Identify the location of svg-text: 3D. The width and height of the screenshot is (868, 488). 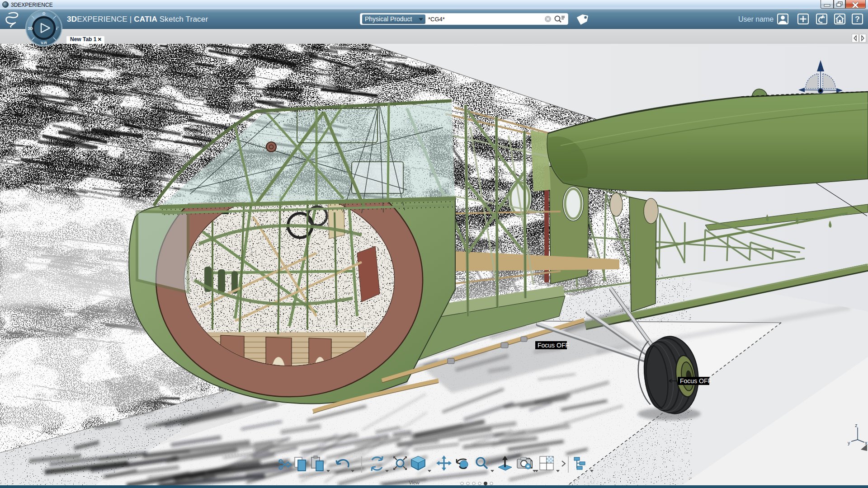
(30, 28).